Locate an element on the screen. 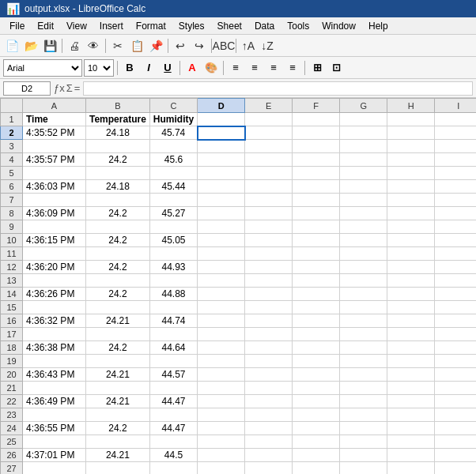 Image resolution: width=476 pixels, height=474 pixels. cell-E13 is located at coordinates (269, 281).